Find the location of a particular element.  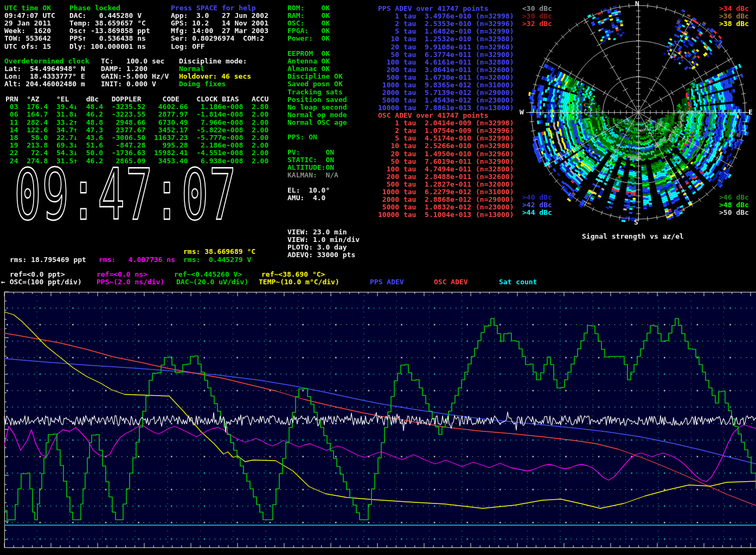

osc-adev-table-line-6: 50 tau 7.6019e-011 (n=32900) is located at coordinates (446, 162).